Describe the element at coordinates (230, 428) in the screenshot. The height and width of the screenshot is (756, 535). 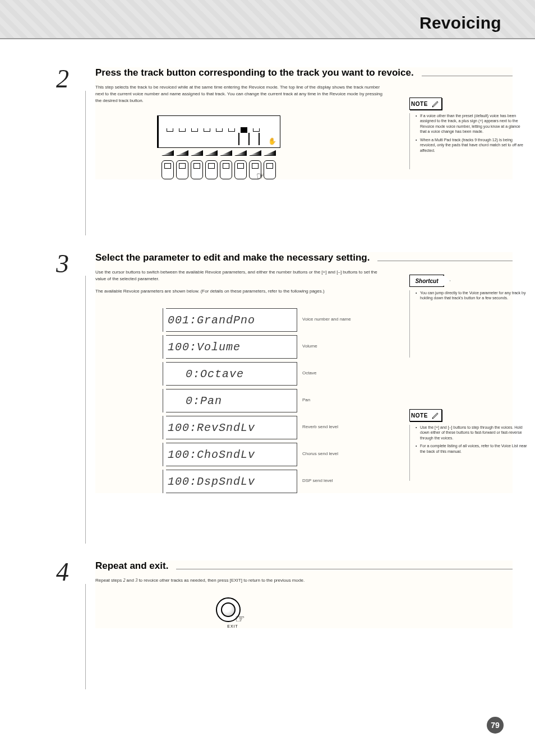
I see `lcd-row: 100:RevSndLvReverb send level` at that location.